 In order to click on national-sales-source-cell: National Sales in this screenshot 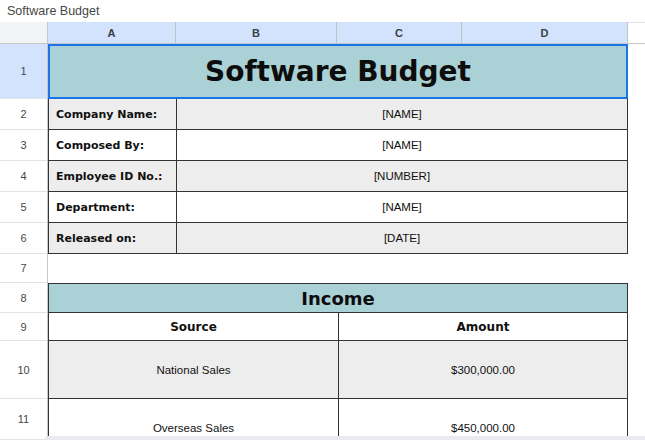, I will do `click(194, 370)`.